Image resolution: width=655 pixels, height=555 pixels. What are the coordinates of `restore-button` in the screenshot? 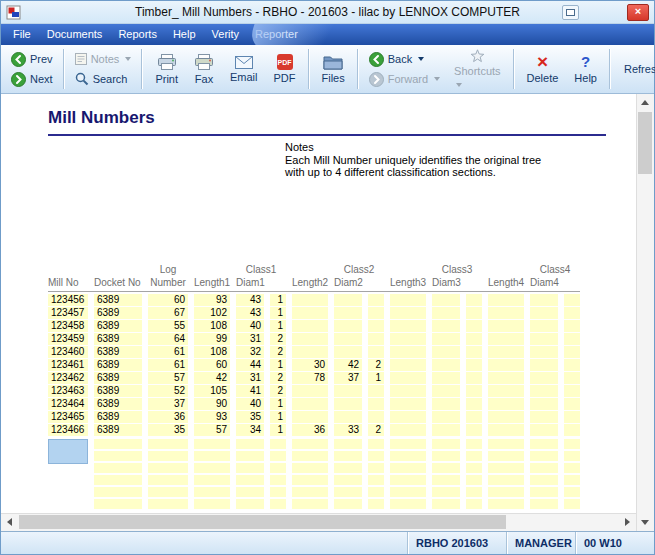 It's located at (570, 12).